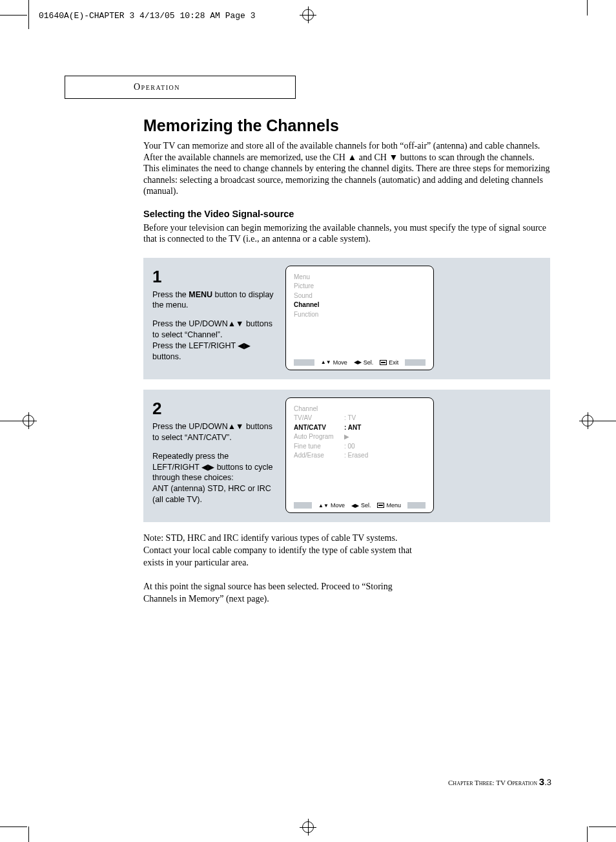 The width and height of the screenshot is (616, 842). What do you see at coordinates (360, 410) in the screenshot?
I see `osd-menu-header: Channel` at bounding box center [360, 410].